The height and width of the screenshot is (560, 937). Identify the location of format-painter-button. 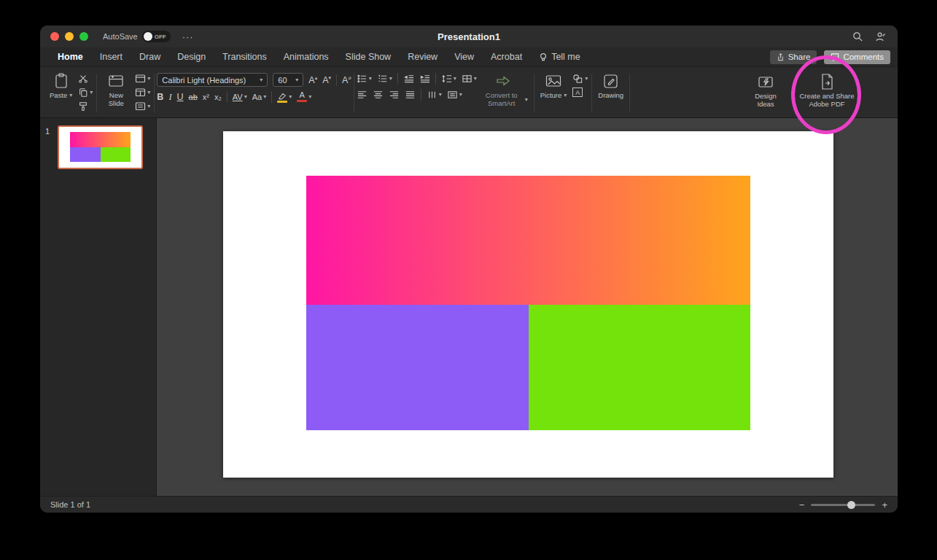
(85, 106).